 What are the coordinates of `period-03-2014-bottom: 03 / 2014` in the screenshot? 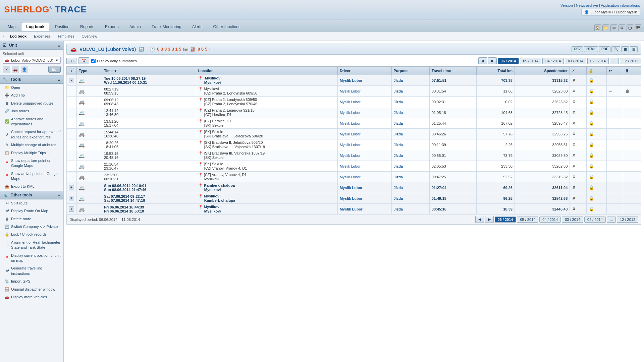 It's located at (573, 220).